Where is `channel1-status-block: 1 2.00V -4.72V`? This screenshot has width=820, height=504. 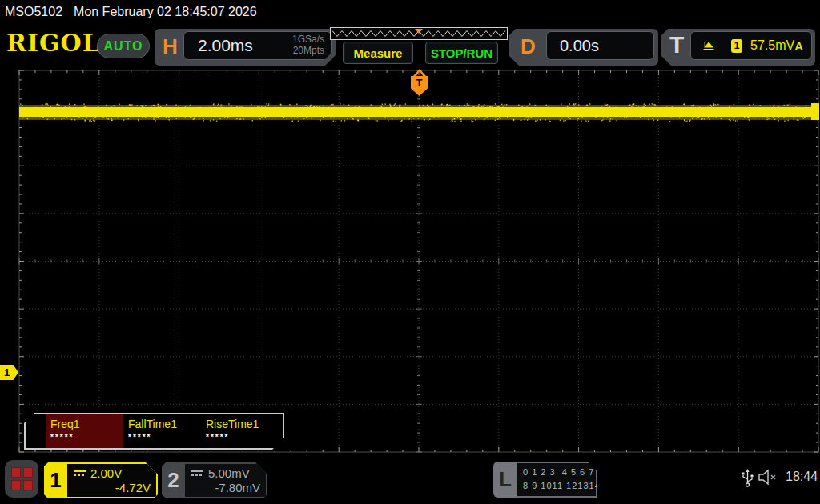 channel1-status-block: 1 2.00V -4.72V is located at coordinates (101, 480).